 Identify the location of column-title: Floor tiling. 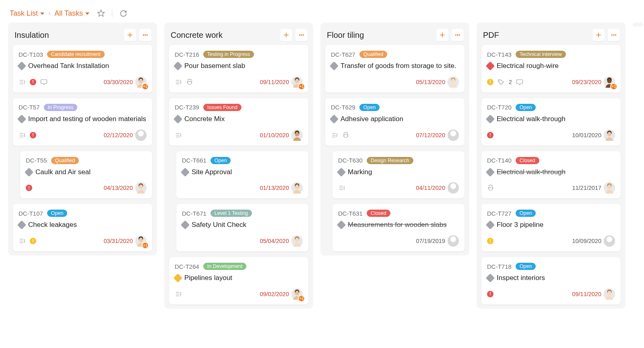
(382, 35).